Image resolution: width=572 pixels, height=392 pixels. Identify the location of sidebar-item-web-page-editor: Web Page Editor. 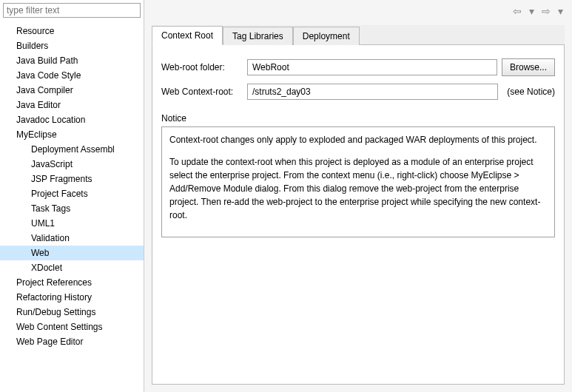
(72, 342).